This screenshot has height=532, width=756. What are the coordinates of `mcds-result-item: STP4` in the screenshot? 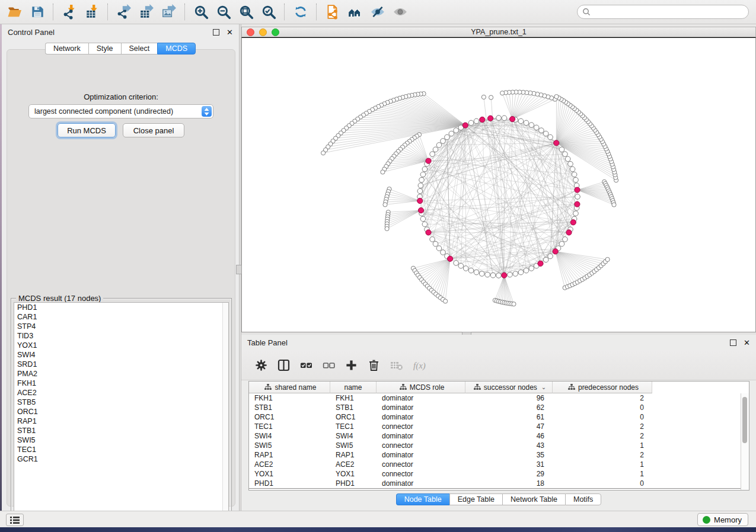 It's located at (121, 326).